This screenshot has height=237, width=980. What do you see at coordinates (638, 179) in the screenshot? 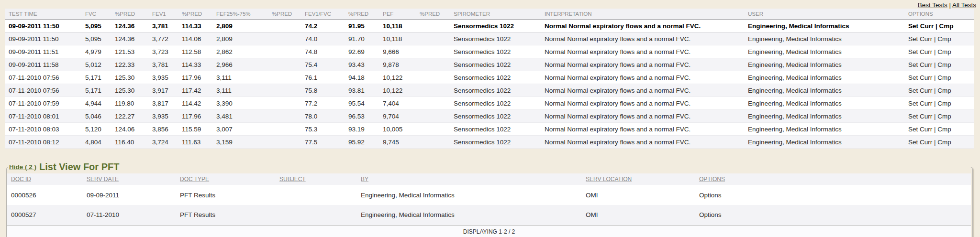
I see `doc-col-serv-location: SERV LOCATION` at bounding box center [638, 179].